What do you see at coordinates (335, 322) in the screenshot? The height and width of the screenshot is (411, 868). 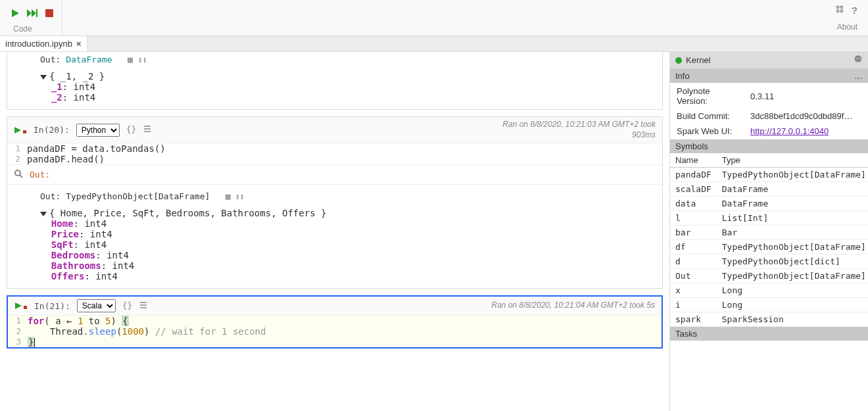 I see `cell-21: In(21): Scala {} Ran on 8/8/2020, 10:21:…` at bounding box center [335, 322].